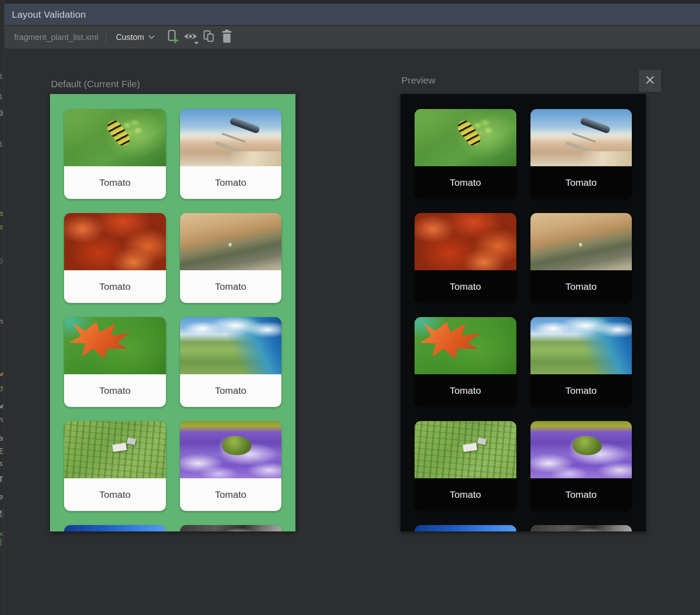 This screenshot has height=615, width=700. Describe the element at coordinates (2, 389) in the screenshot. I see `clipped-code-fragment: d` at that location.